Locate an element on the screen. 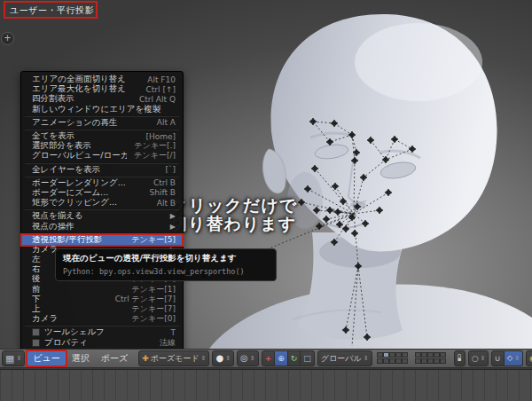 Image resolution: width=532 pixels, height=401 pixels. toolshelf-expand-button: + is located at coordinates (7, 39).